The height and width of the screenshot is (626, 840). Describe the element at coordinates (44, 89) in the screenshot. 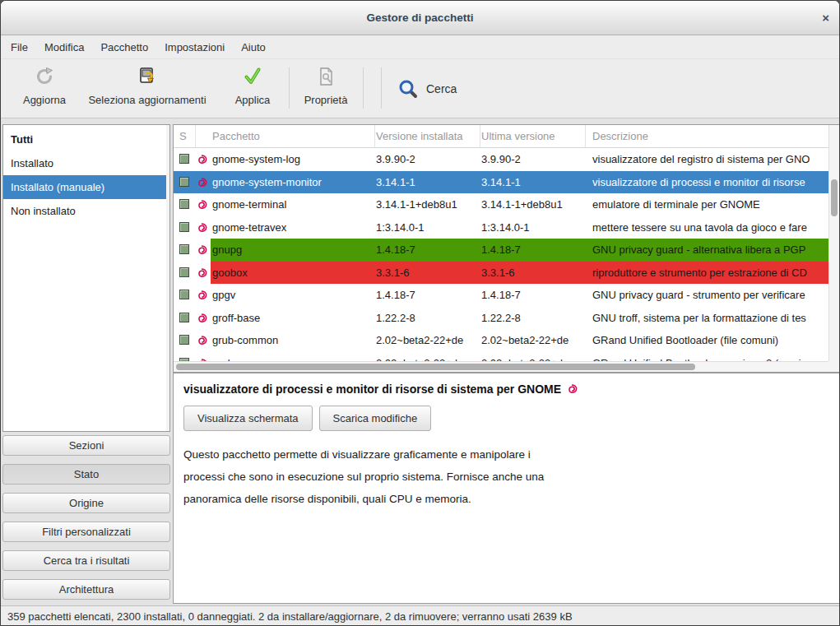

I see `refresh-button: Aggiorna` at that location.